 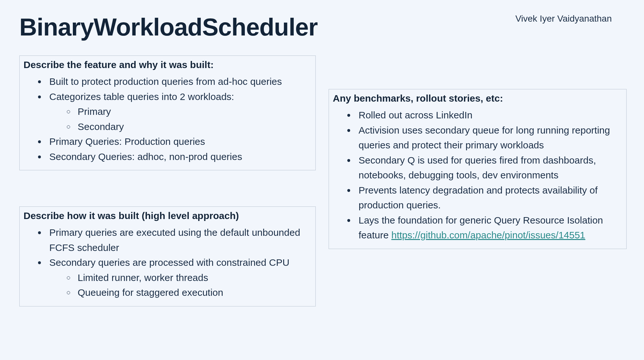 I want to click on bullet-list: Built to protect production queries from…, so click(x=168, y=119).